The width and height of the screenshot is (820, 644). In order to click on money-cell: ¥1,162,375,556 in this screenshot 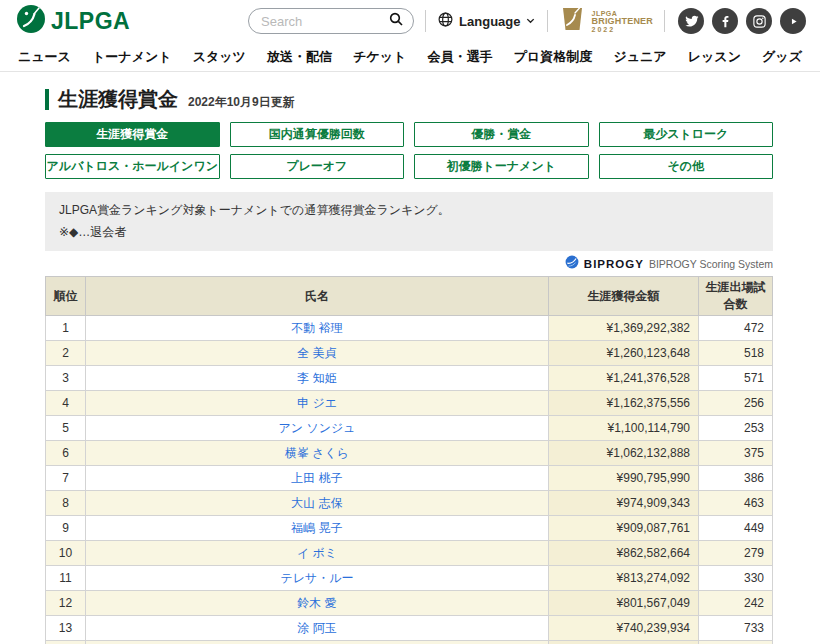, I will do `click(624, 404)`.